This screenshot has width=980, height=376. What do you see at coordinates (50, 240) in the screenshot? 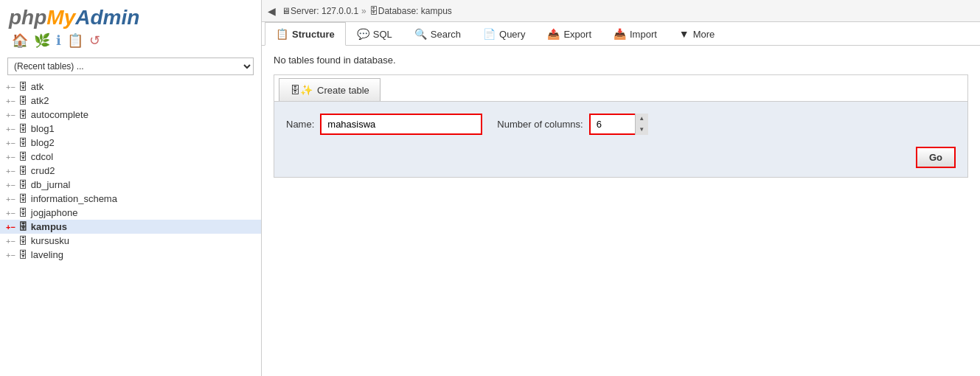
I see `sidebar-item-label: kursusku` at bounding box center [50, 240].